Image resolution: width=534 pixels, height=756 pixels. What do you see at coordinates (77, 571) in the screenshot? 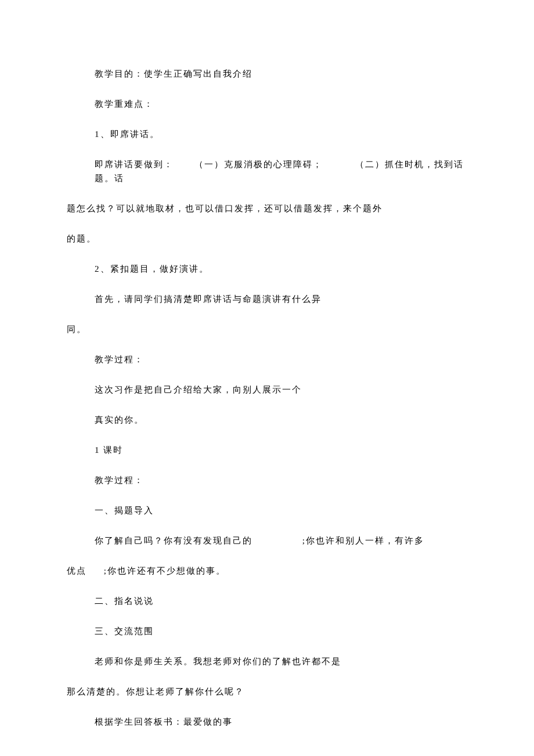
I see `text-span: 优点` at bounding box center [77, 571].